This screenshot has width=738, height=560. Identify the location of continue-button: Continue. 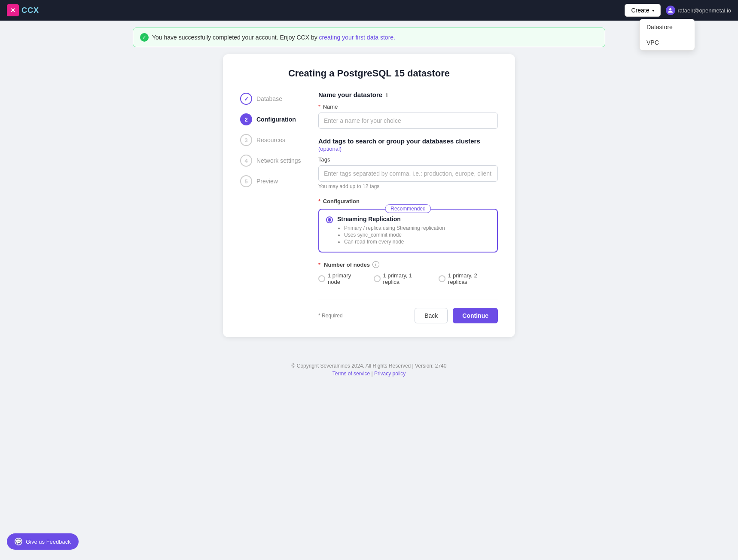
(475, 316).